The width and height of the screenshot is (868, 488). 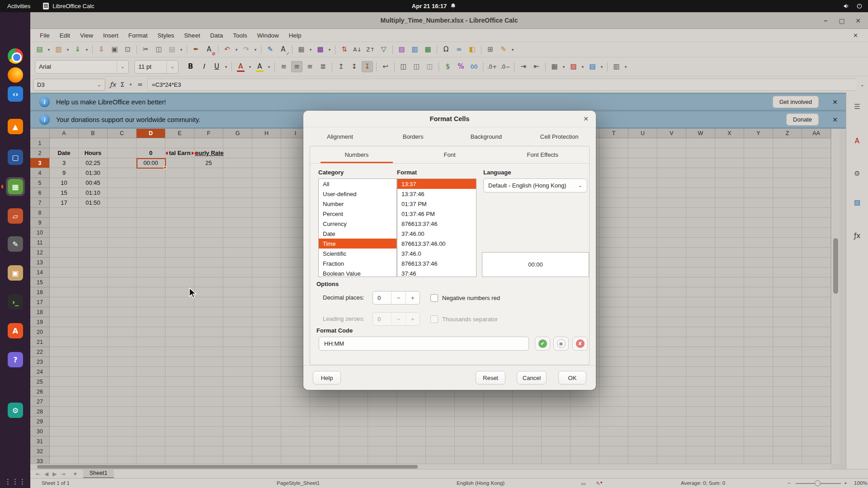 What do you see at coordinates (572, 378) in the screenshot?
I see `ok-button: OK` at bounding box center [572, 378].